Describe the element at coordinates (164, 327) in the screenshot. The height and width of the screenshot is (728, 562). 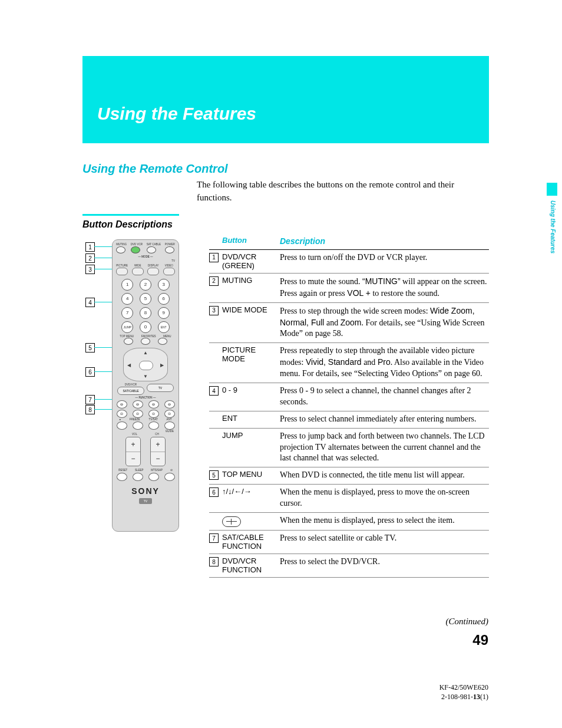
I see `btn-ent: ENT` at that location.